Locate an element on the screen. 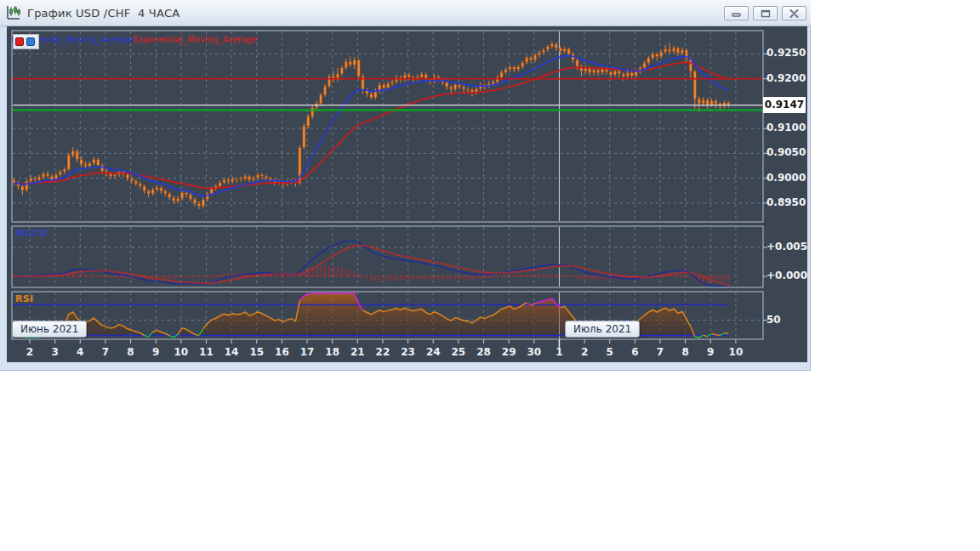  maximize-button is located at coordinates (766, 14).